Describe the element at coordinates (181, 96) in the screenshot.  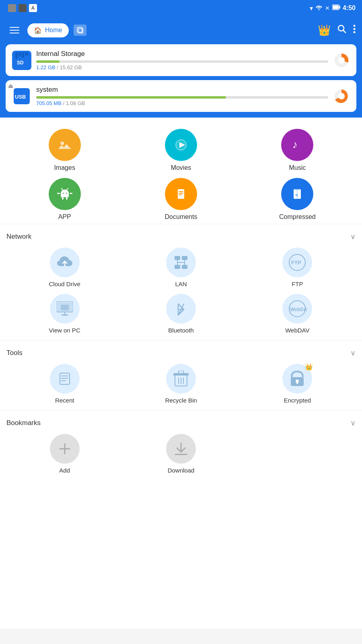
I see `system-storage-card: ⏏ USB system 705.05 MB / 1.08 GB` at that location.